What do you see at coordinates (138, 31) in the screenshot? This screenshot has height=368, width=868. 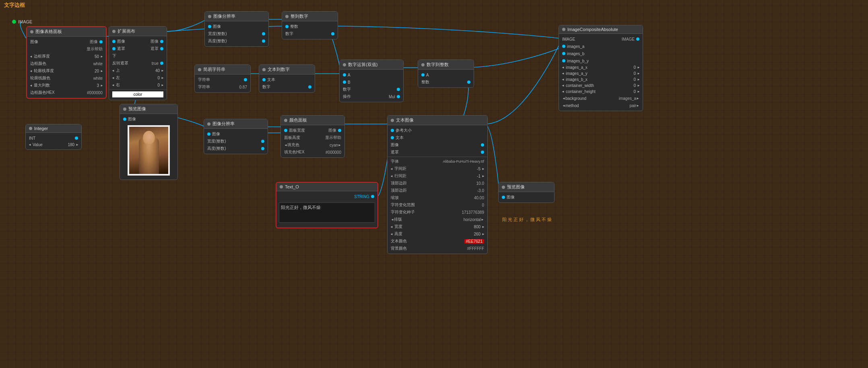 I see `expand-canvas-header: 扩展画布` at bounding box center [138, 31].